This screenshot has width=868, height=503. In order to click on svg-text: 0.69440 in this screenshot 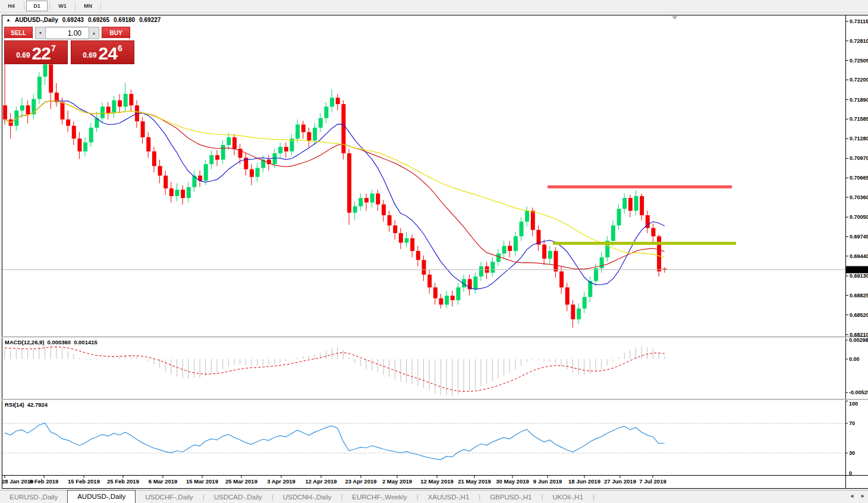, I will do `click(858, 256)`.